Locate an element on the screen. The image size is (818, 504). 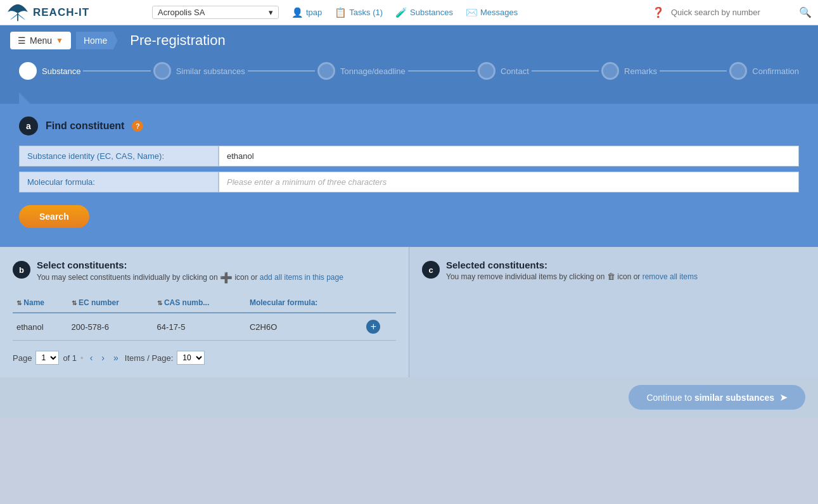
find-constituent-header: a Find constituent ? is located at coordinates (409, 126).